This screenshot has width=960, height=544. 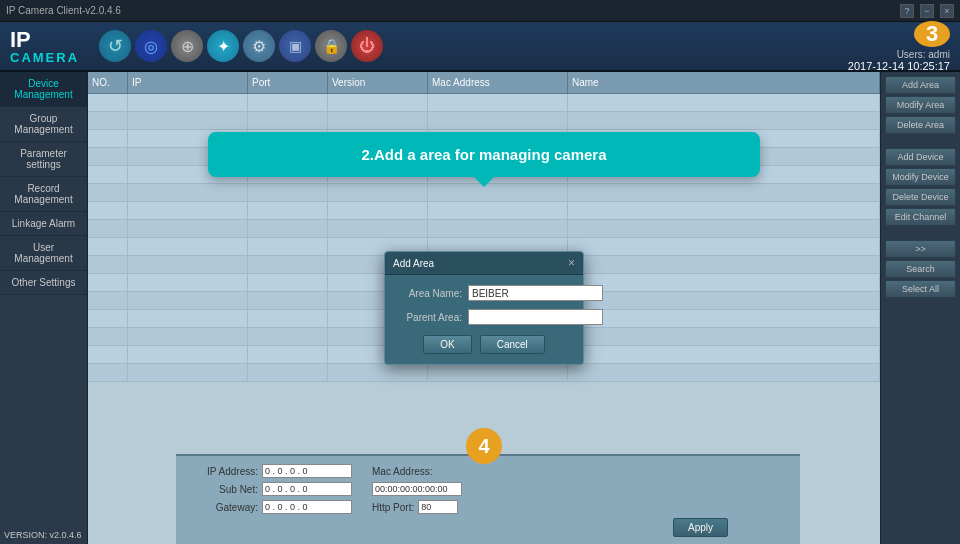 I want to click on compass-icon: ⊕, so click(x=187, y=46).